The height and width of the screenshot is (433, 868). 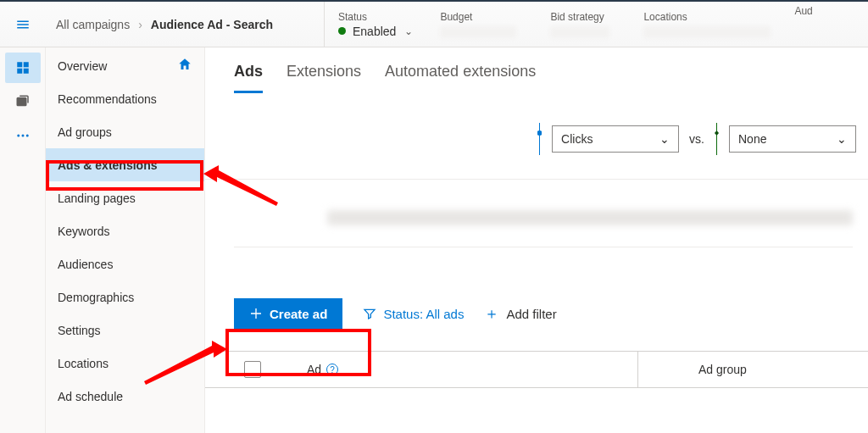 What do you see at coordinates (125, 330) in the screenshot?
I see `sidebar-item-settings: Settings` at bounding box center [125, 330].